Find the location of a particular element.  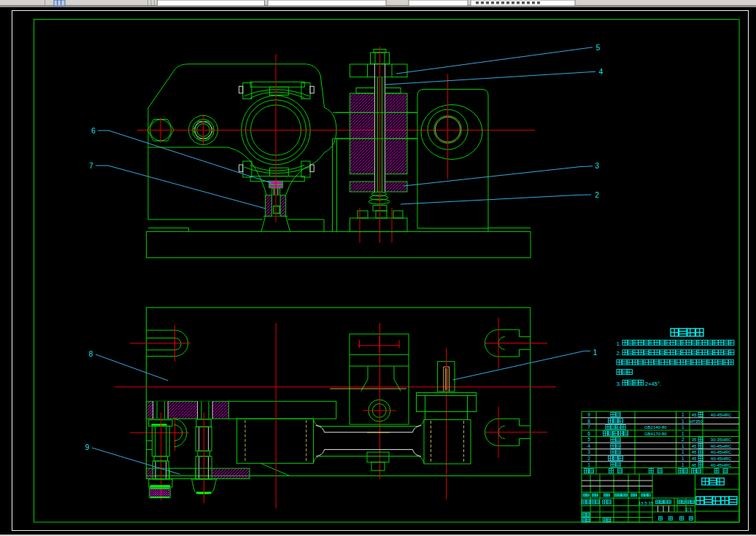

svg-text: 2×45°. is located at coordinates (653, 384).